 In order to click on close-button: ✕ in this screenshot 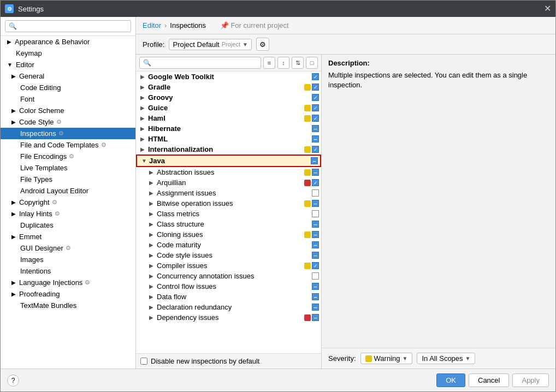, I will do `click(547, 9)`.